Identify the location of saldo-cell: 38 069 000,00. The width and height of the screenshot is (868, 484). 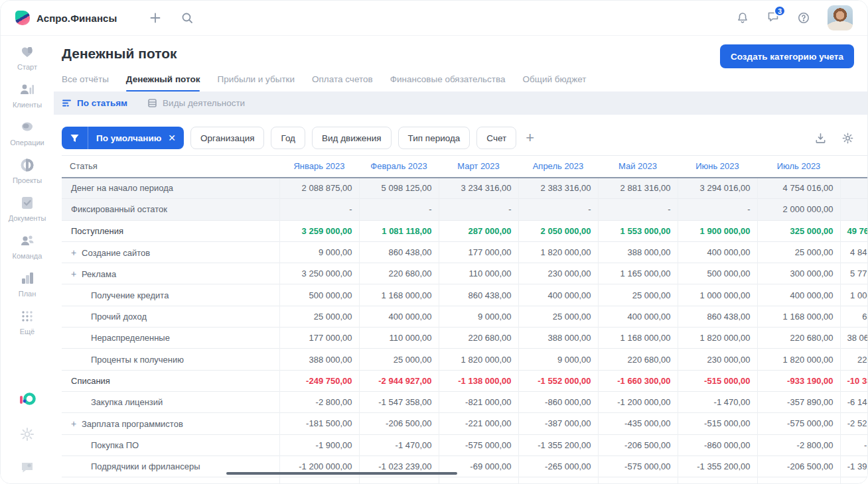
(854, 338).